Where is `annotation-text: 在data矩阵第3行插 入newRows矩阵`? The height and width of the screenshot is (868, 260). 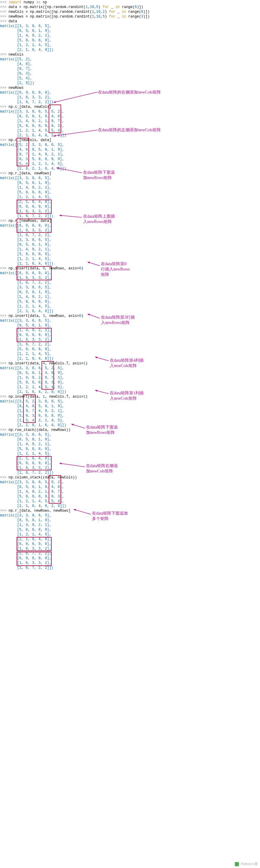 annotation-text: 在data矩阵第3行插 入newRows矩阵 is located at coordinates (118, 320).